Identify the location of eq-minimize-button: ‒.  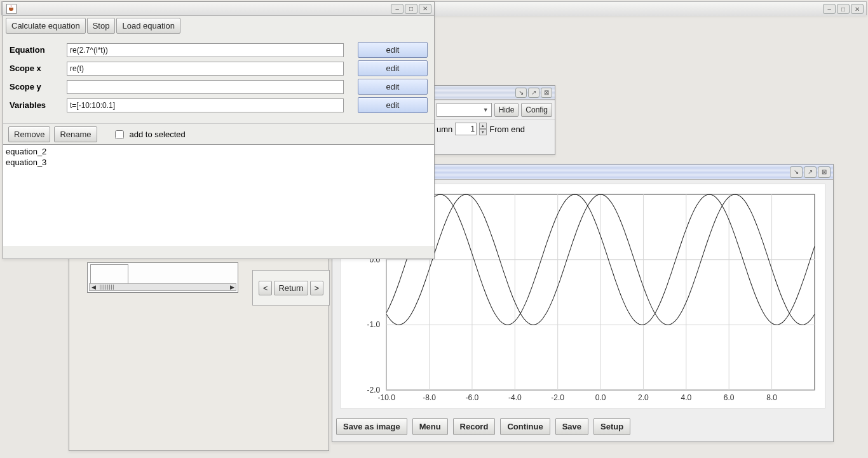
(397, 9).